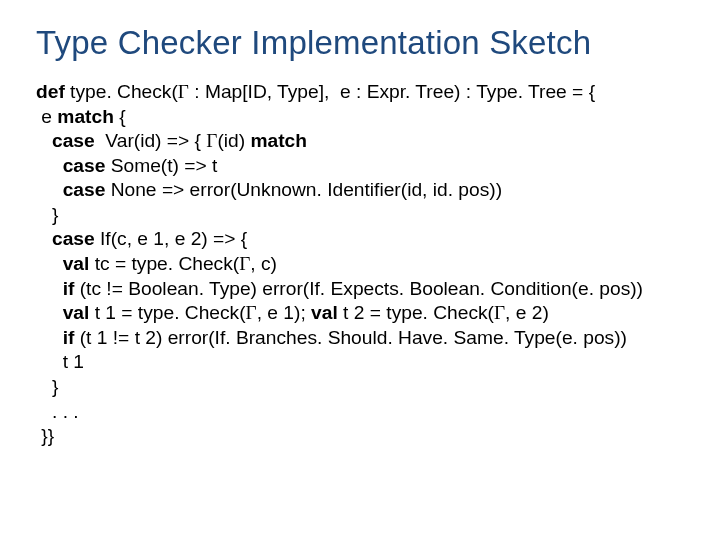 The height and width of the screenshot is (540, 720). What do you see at coordinates (45, 436) in the screenshot?
I see `code-text: }}` at bounding box center [45, 436].